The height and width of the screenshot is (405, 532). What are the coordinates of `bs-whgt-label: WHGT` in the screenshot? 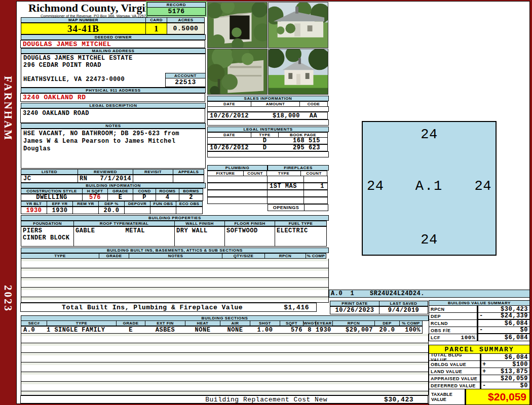 It's located at (310, 323).